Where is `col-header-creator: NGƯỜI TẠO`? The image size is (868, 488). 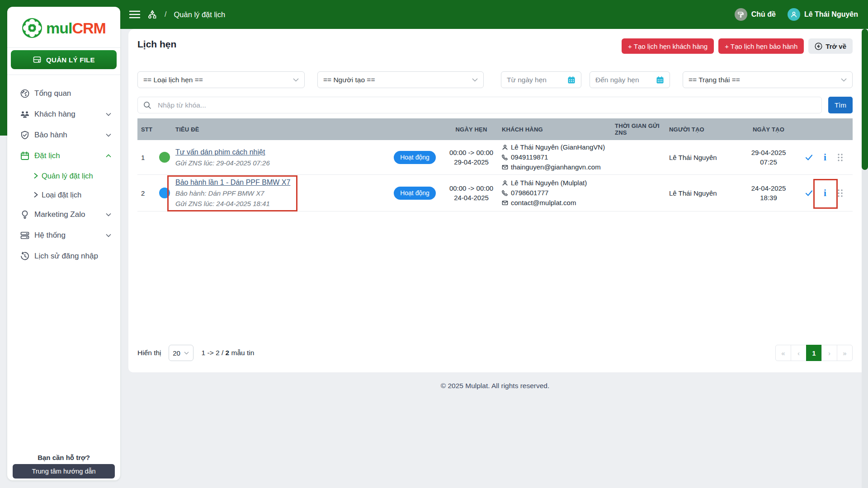
col-header-creator: NGƯỜI TẠO is located at coordinates (705, 129).